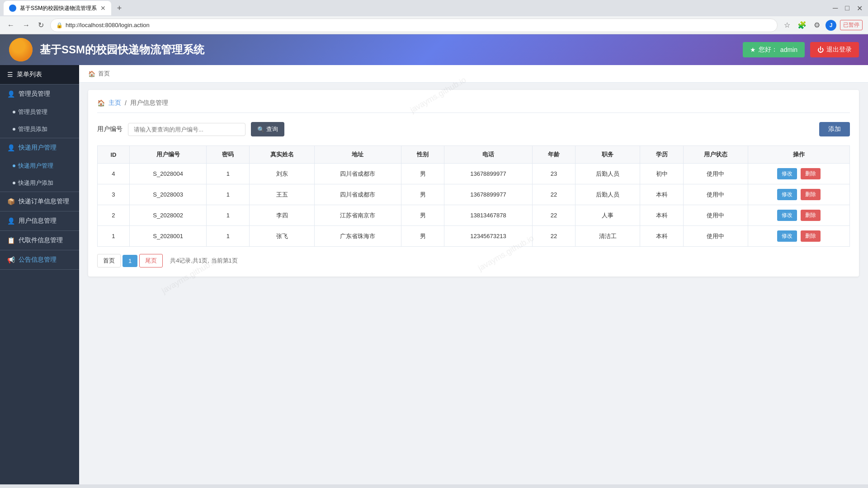 The image size is (868, 488). I want to click on order-icon: 📦, so click(11, 202).